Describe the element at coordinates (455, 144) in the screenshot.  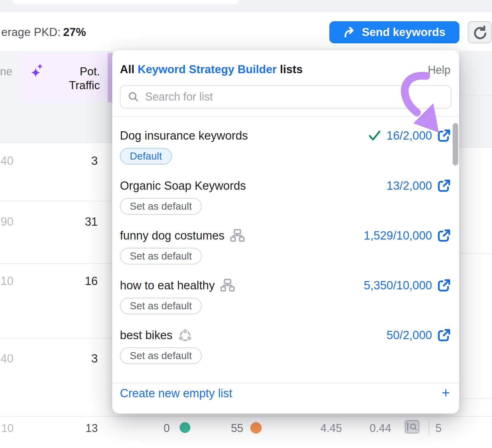
I see `scrollbar-thumb` at that location.